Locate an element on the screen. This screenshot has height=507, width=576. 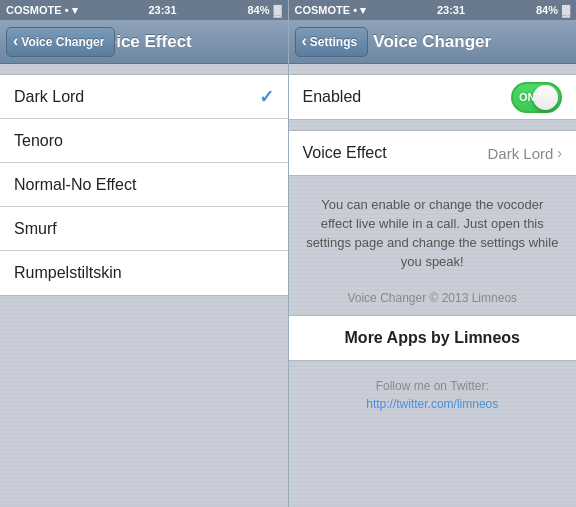
list-item-tenoro: Tenoro is located at coordinates (144, 141).